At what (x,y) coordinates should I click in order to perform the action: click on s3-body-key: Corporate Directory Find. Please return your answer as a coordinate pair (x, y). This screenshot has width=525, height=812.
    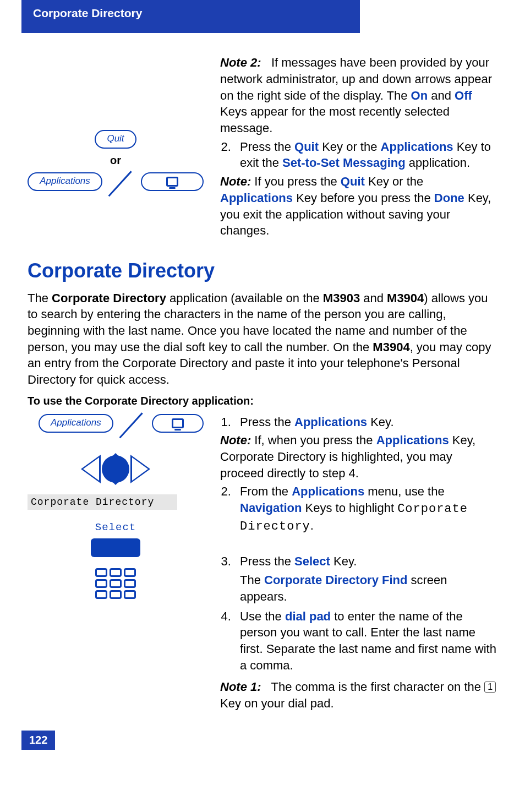
    Looking at the image, I should click on (336, 580).